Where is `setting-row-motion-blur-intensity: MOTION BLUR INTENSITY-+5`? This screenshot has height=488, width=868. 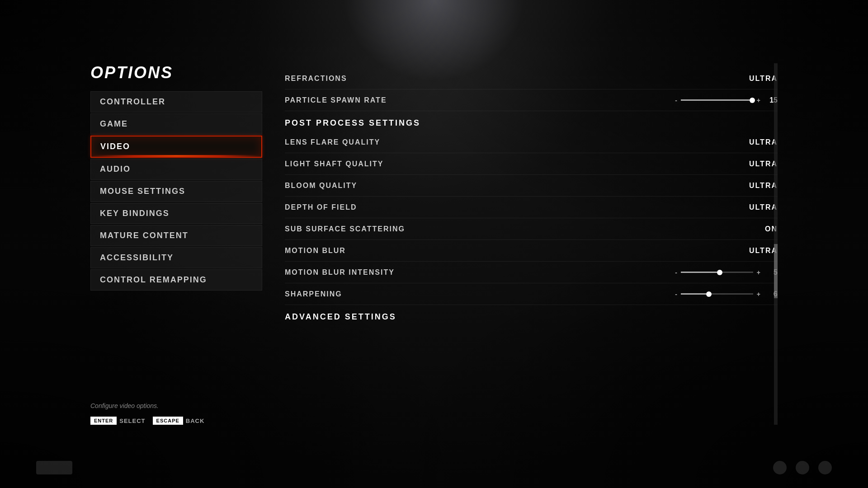 setting-row-motion-blur-intensity: MOTION BLUR INTENSITY-+5 is located at coordinates (531, 272).